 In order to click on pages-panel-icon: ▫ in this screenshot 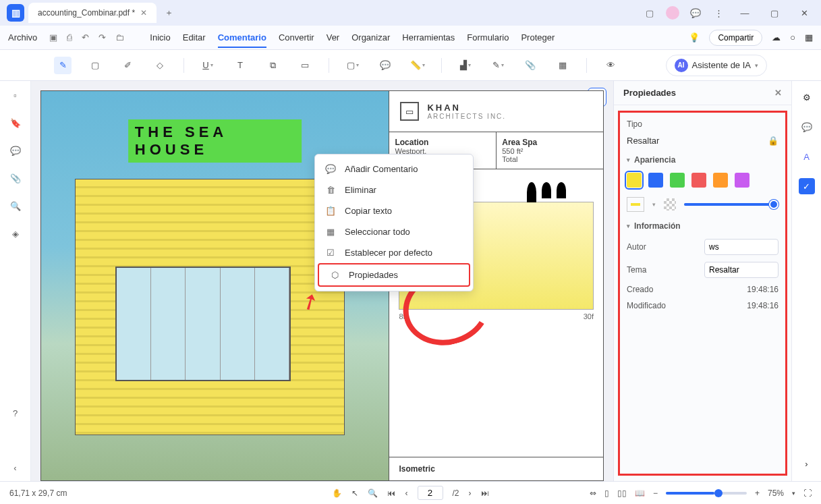, I will do `click(15, 96)`.